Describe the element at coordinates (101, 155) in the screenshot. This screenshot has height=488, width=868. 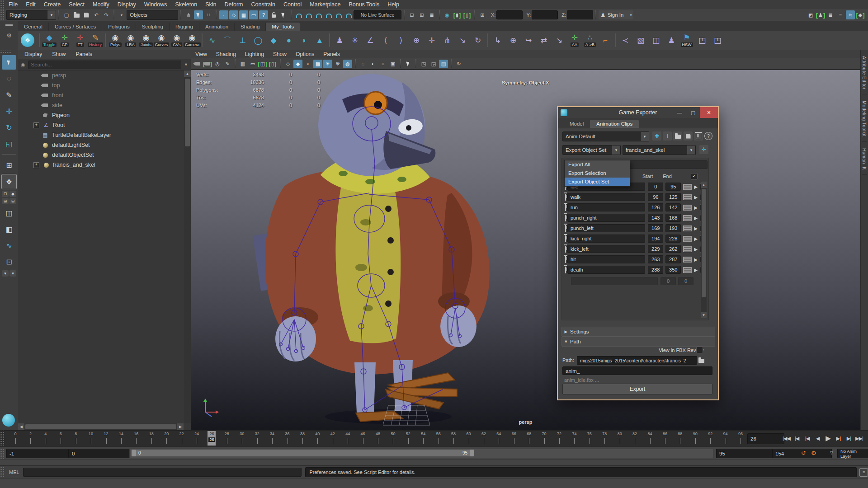
I see `outliner-item-defaultobjectset: defaultObjectSet` at that location.